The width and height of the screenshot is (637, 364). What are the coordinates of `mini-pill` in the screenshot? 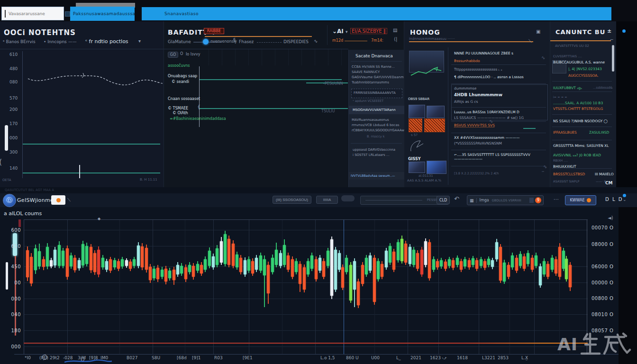 It's located at (348, 198).